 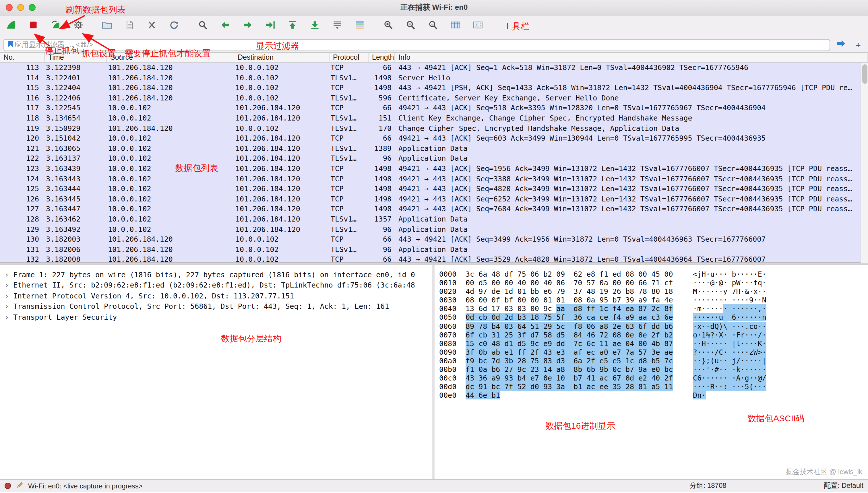 What do you see at coordinates (579, 343) in the screenshot?
I see `hex-bytes: 15 c0 48 d1 d5 9c e9 dd 7c 6c 11 ae 04 0…` at bounding box center [579, 343].